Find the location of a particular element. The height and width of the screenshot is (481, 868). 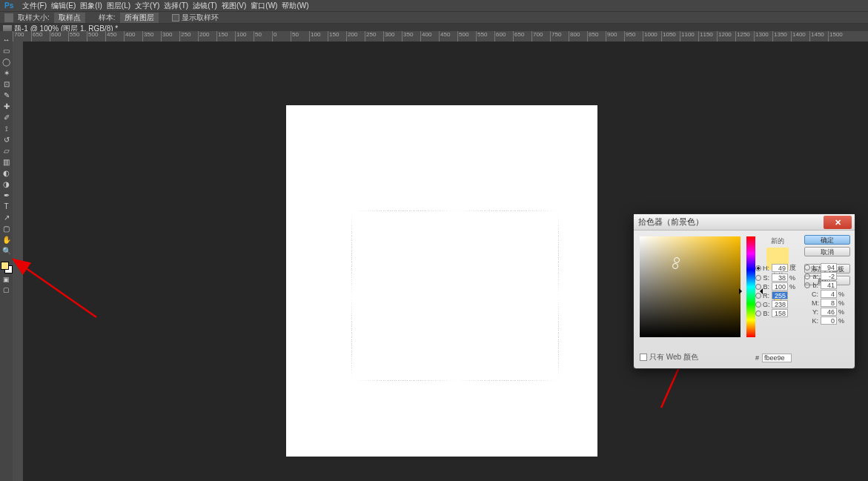

ok-button: 确定 is located at coordinates (827, 240).